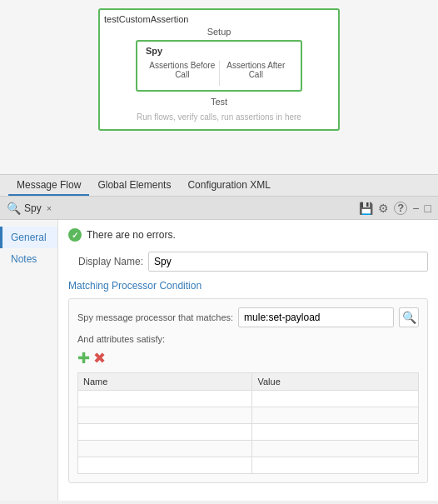 Image resolution: width=438 pixels, height=504 pixels. I want to click on spy-title: Spy, so click(219, 51).